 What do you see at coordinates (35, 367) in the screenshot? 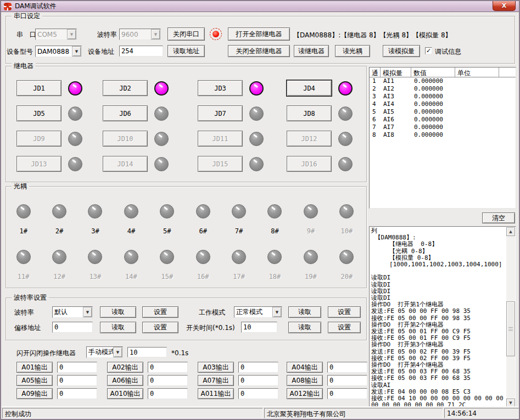
I see `a01-output-button: A01输出` at bounding box center [35, 367].